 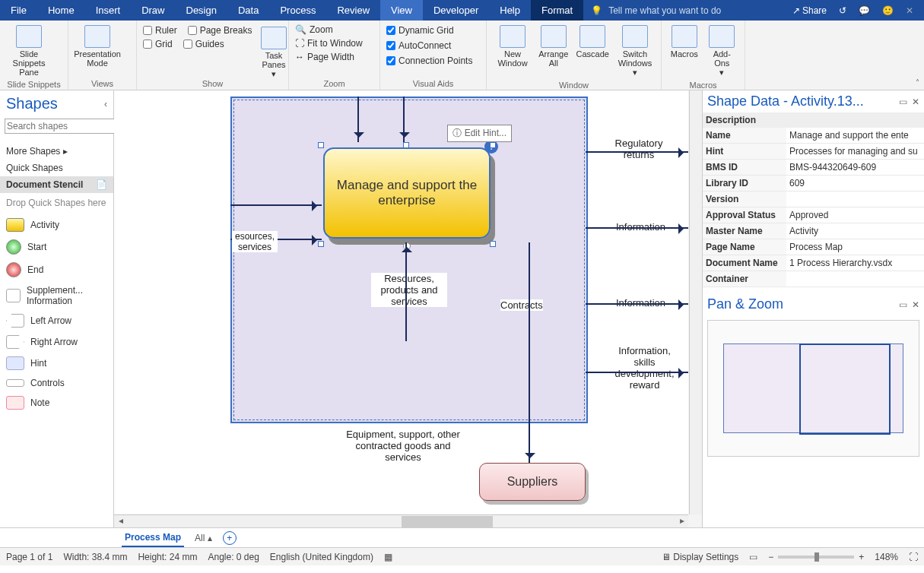 What do you see at coordinates (916, 305) in the screenshot?
I see `pz-close-icon: ✕` at bounding box center [916, 305].